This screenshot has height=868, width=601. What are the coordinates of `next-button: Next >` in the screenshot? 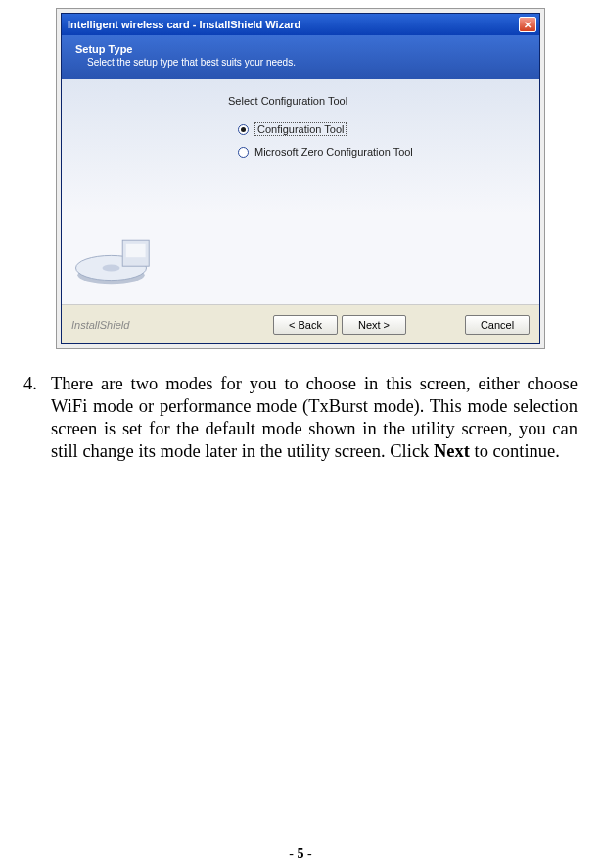 It's located at (374, 325).